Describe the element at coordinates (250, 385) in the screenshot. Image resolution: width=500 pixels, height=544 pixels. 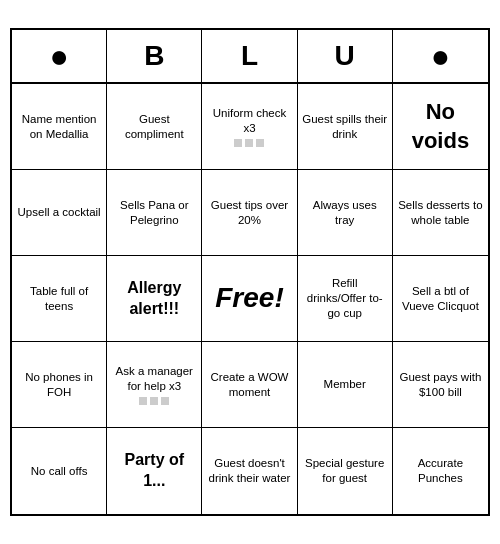
I see `bingo-cell-17: Create a WOW moment` at that location.